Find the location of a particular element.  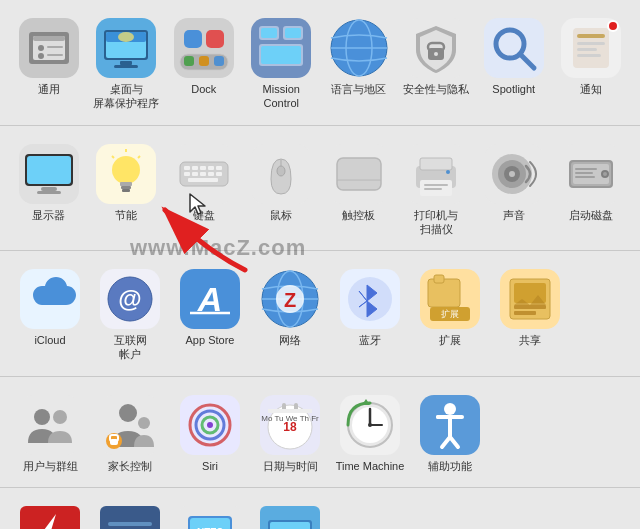

icon-extensions: 扩展 扩展 is located at coordinates (450, 308).